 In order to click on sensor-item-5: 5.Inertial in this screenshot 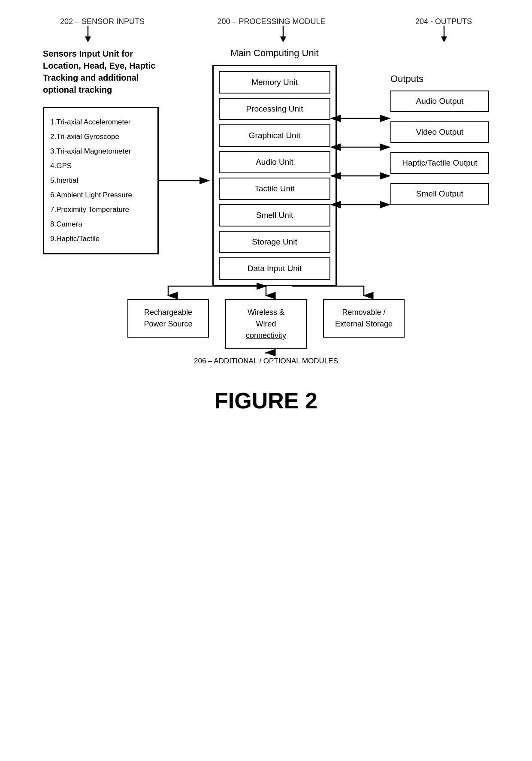, I will do `click(101, 181)`.